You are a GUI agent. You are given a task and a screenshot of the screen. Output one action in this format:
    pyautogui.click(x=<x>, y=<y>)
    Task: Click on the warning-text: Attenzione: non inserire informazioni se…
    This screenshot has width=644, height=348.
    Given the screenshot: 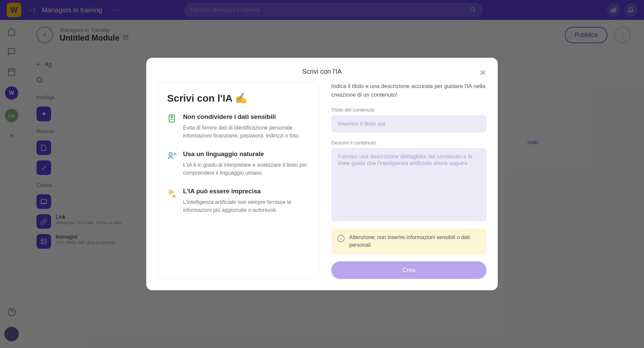 What is the action you would take?
    pyautogui.click(x=415, y=241)
    